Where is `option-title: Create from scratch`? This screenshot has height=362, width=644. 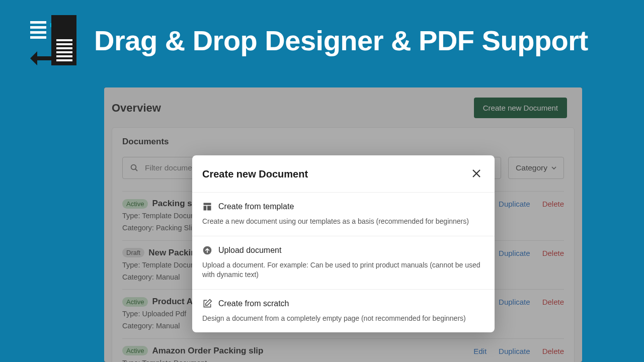
option-title: Create from scratch is located at coordinates (254, 304).